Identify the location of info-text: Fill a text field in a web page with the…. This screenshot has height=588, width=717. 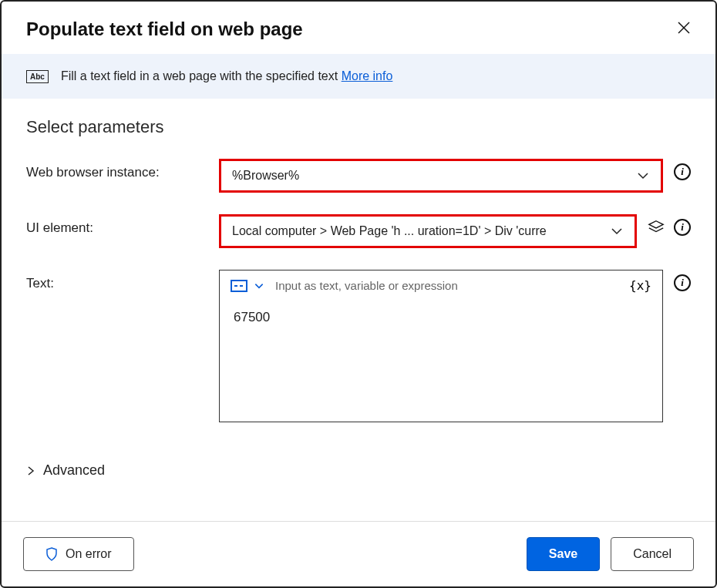
(227, 76).